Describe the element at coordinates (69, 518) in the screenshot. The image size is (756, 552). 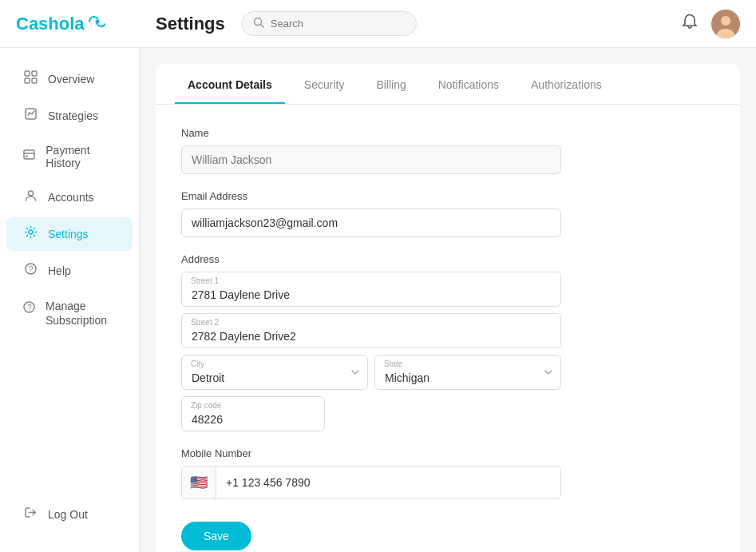
I see `sidebar-bottom: Log Out` at that location.